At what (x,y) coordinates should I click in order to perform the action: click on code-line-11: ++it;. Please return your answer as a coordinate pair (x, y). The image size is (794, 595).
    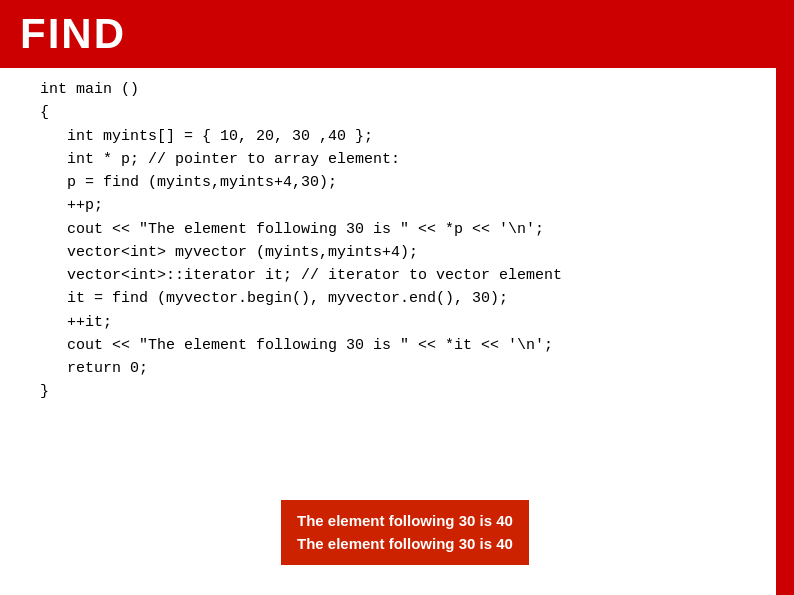
    Looking at the image, I should click on (397, 322).